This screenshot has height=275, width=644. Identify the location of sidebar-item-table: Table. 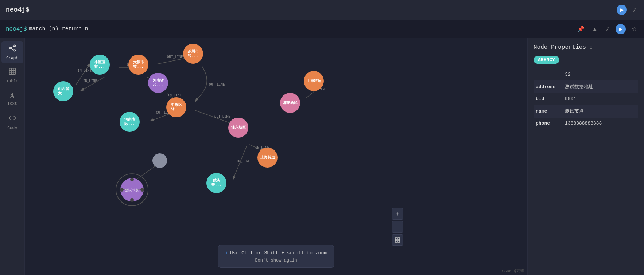
(12, 75).